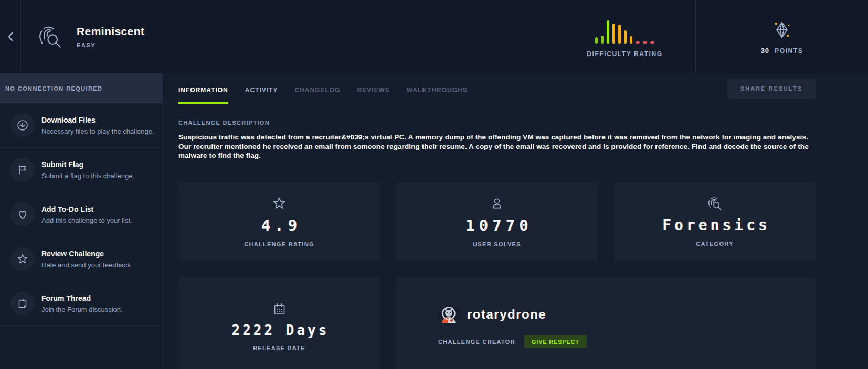  What do you see at coordinates (437, 95) in the screenshot?
I see `tab-walkthroughs: WALKTHROUGHS` at bounding box center [437, 95].